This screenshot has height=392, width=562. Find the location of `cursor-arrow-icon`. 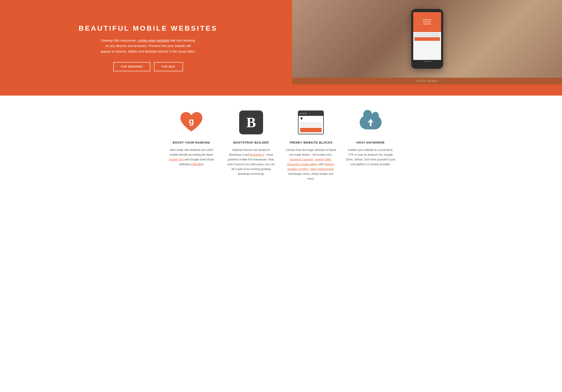

cursor-arrow-icon is located at coordinates (301, 119).